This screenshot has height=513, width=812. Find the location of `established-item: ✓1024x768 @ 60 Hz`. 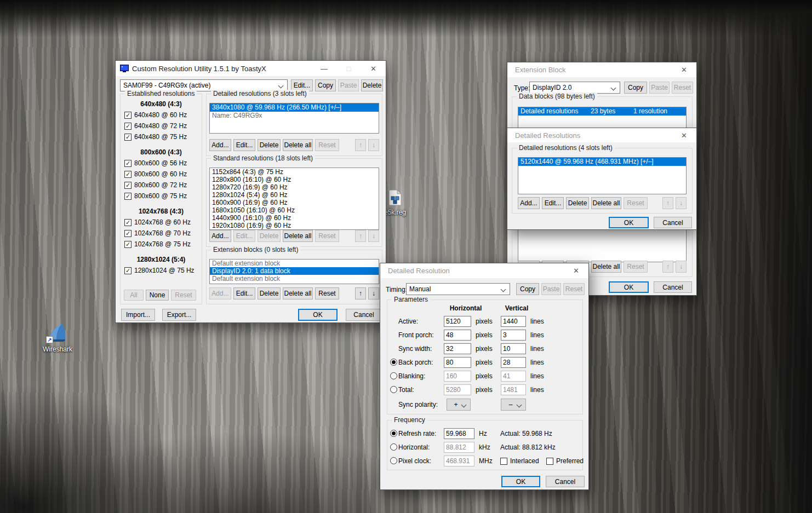

established-item: ✓1024x768 @ 60 Hz is located at coordinates (161, 222).